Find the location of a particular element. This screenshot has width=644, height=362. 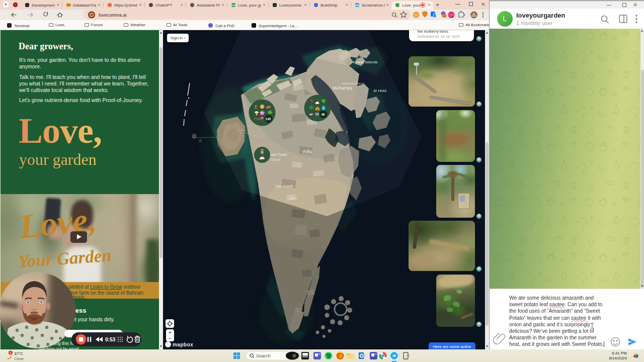

svg-text: 149 is located at coordinates (269, 119).